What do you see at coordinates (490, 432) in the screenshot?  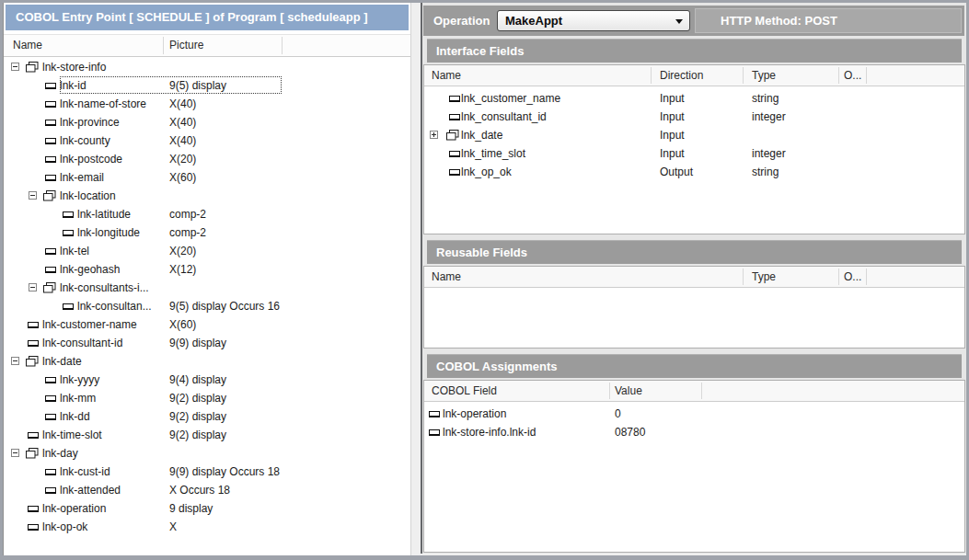 I see `assignment-field-name: lnk-store-info.lnk-id` at bounding box center [490, 432].